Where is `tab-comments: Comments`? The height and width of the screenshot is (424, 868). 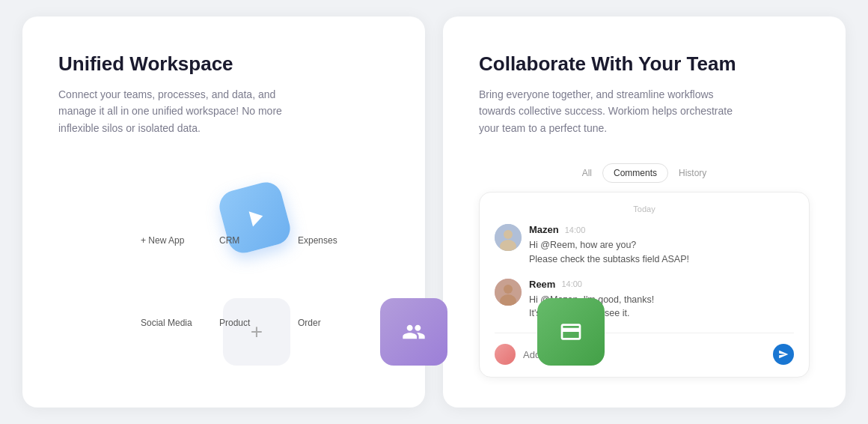
tab-comments: Comments is located at coordinates (635, 173).